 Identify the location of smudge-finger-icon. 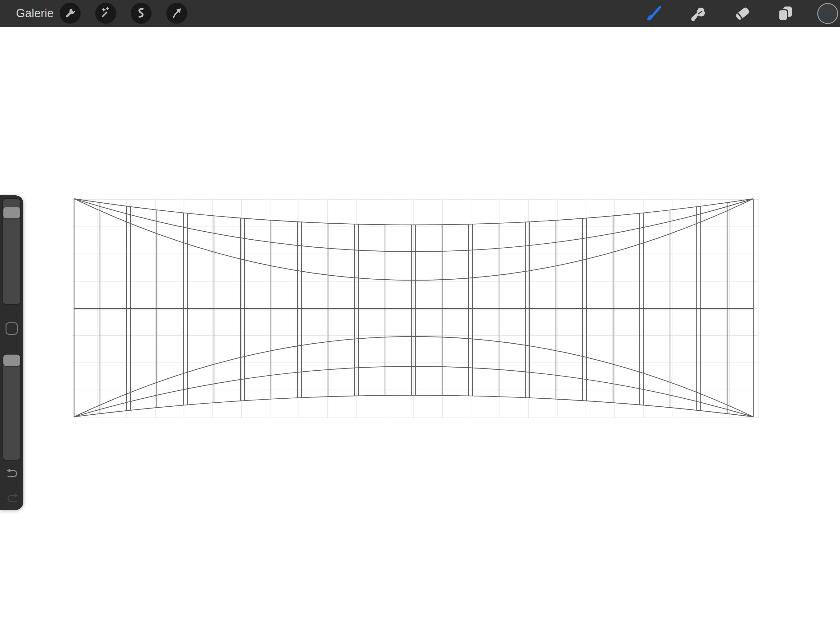
(698, 14).